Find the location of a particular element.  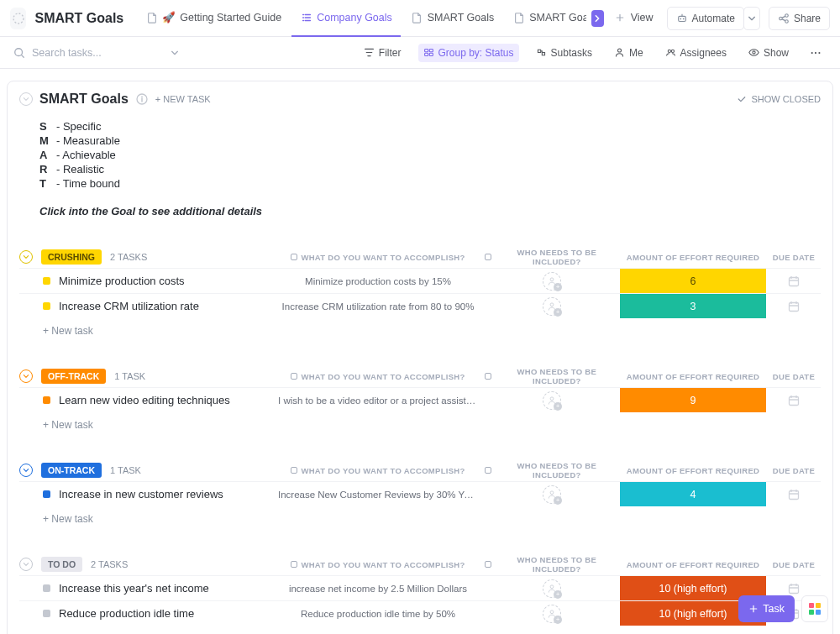

desc-value: - Achievable is located at coordinates (86, 155).